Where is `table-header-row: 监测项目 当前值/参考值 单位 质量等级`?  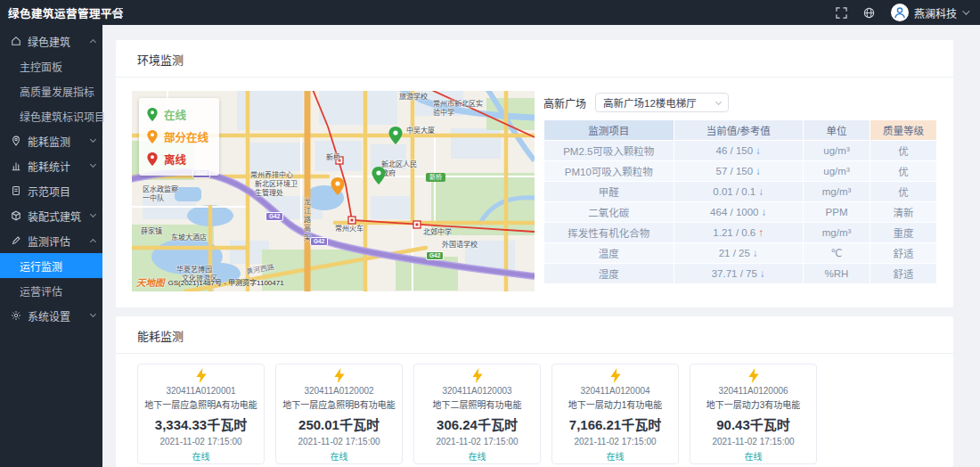
table-header-row: 监测项目 当前值/参考值 单位 质量等级 is located at coordinates (741, 130).